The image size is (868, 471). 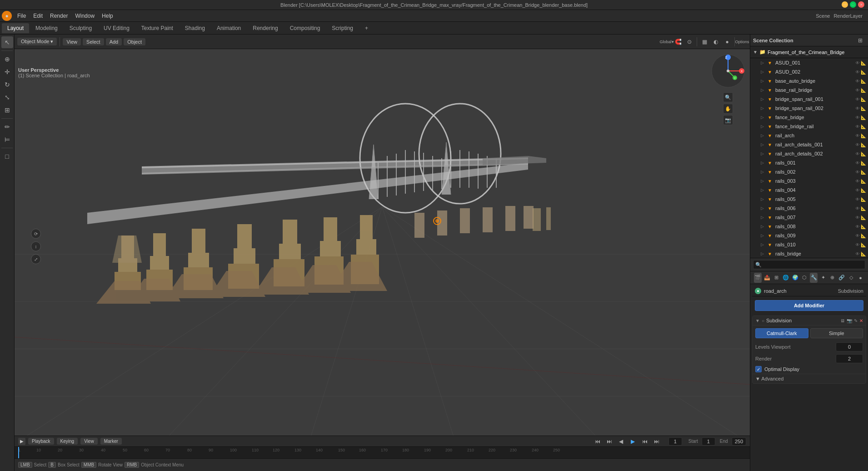 What do you see at coordinates (7, 42) in the screenshot?
I see `tool-select: ↖` at bounding box center [7, 42].